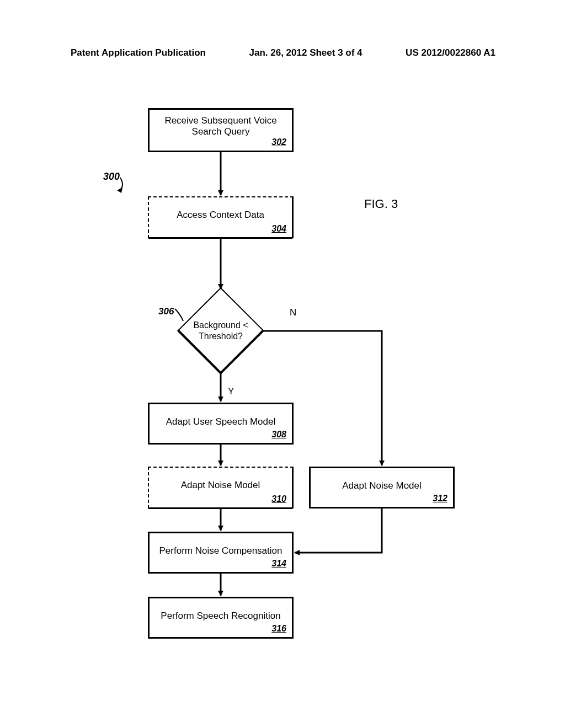  Describe the element at coordinates (279, 229) in the screenshot. I see `process-ref: 304` at that location.